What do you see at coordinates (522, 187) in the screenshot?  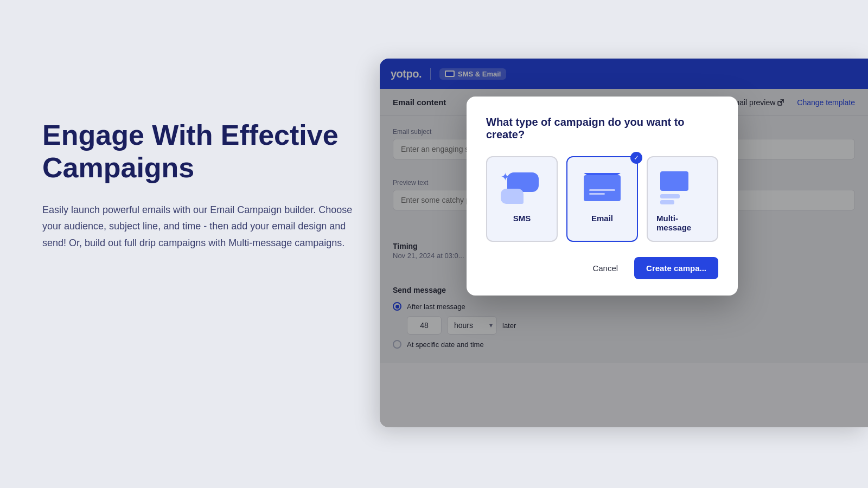 I see `sms-illustration: ✦` at bounding box center [522, 187].